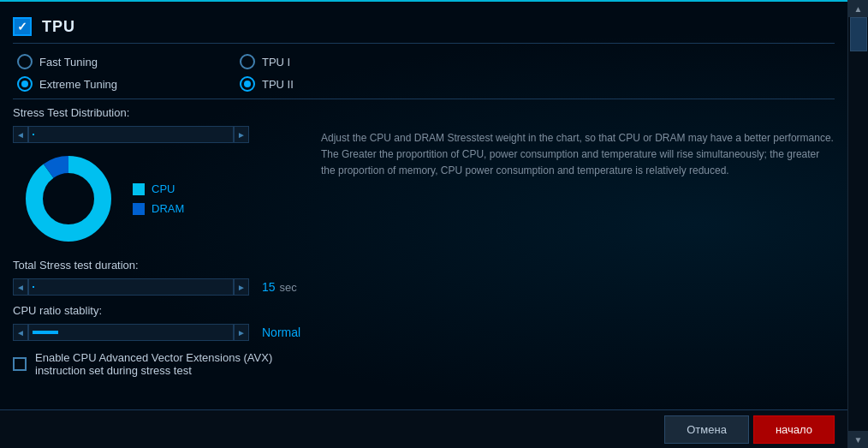 The width and height of the screenshot is (868, 448). What do you see at coordinates (169, 364) in the screenshot?
I see `avx-checkbox-label: Enable CPU Advanced Vector Extensions (A…` at bounding box center [169, 364].